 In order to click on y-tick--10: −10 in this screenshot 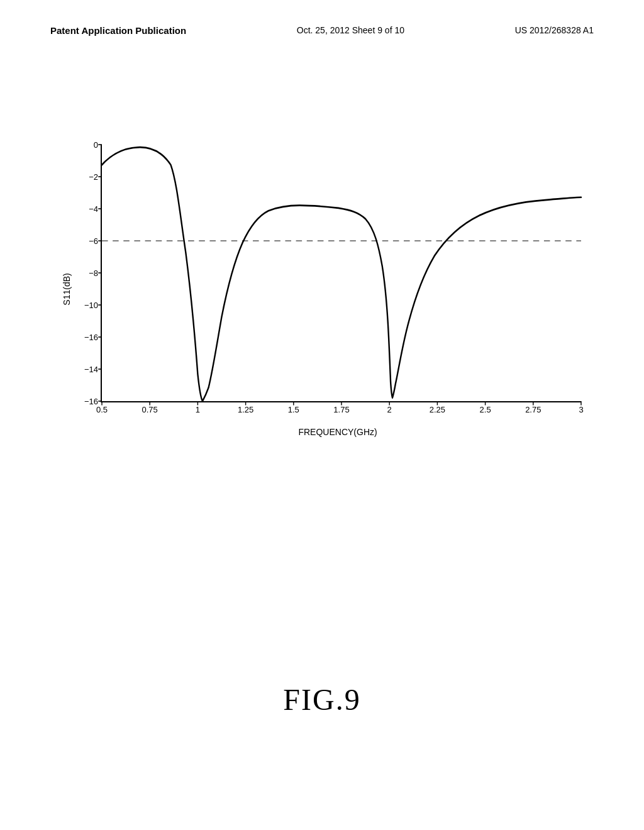, I will do `click(93, 306)`.